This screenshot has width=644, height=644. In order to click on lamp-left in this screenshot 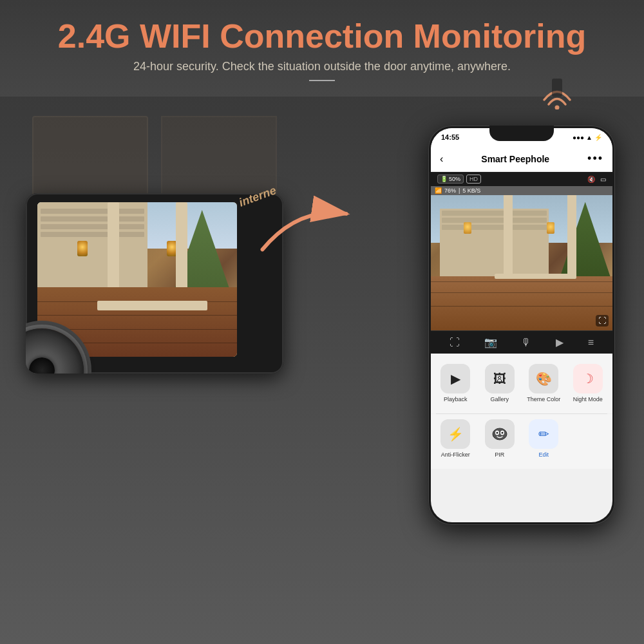, I will do `click(82, 249)`.